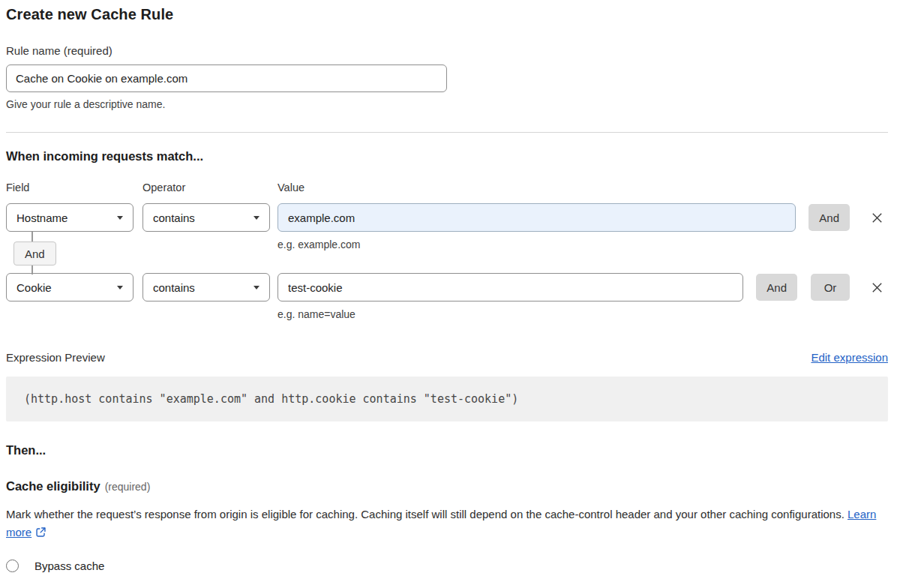 The image size is (900, 588). Describe the element at coordinates (447, 399) in the screenshot. I see `expression-code-block: (http.host contains "example.com" and ht…` at that location.